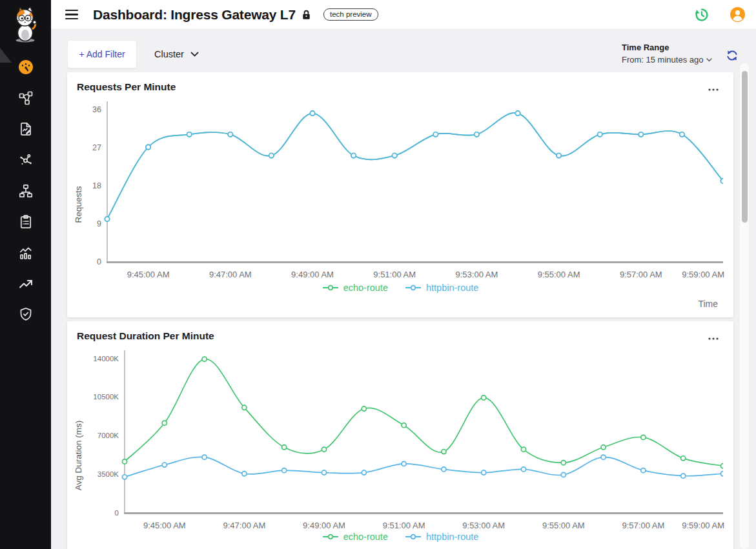  Describe the element at coordinates (25, 25) in the screenshot. I see `cat-mascot-icon` at that location.